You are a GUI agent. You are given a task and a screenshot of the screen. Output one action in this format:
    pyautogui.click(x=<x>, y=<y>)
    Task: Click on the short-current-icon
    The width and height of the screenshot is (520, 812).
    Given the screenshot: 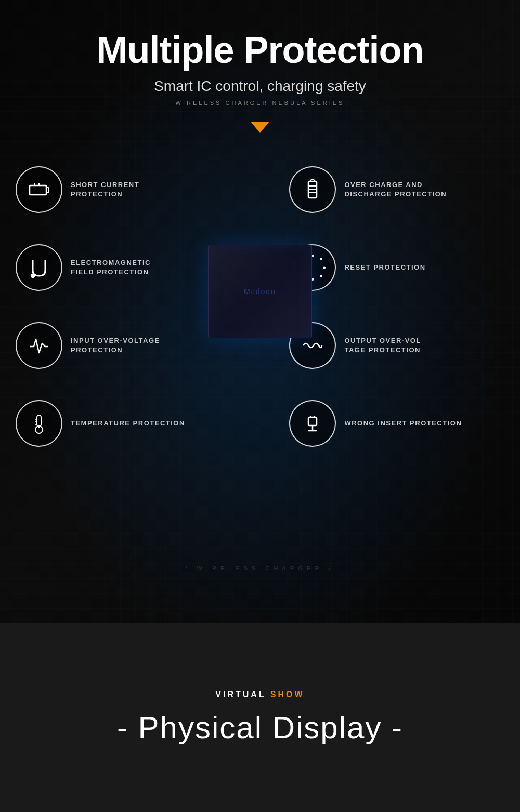 What is the action you would take?
    pyautogui.click(x=39, y=190)
    